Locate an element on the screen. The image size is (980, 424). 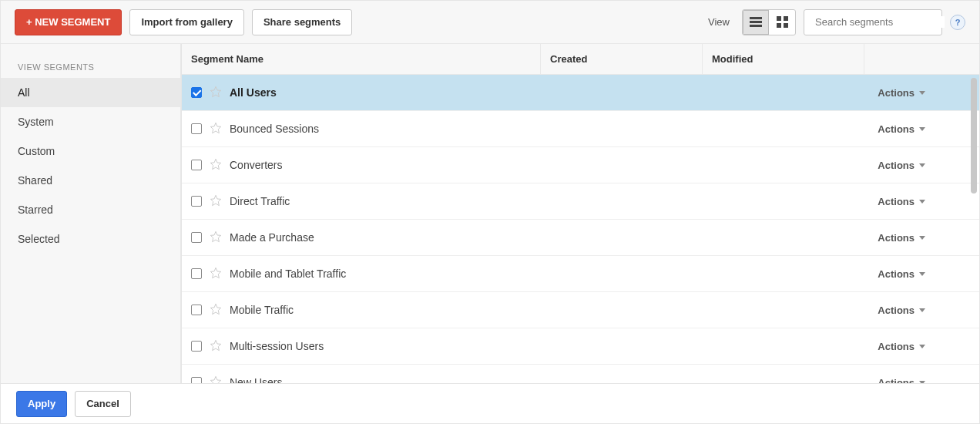
segment-name-label: Direct Traffic is located at coordinates (260, 201).